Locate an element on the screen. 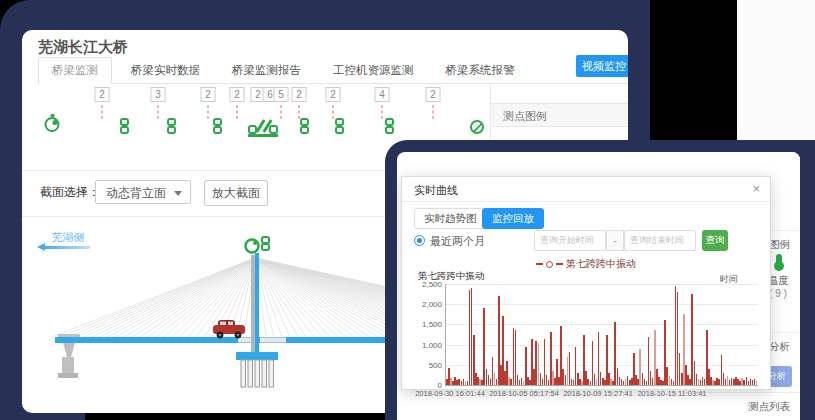 The width and height of the screenshot is (815, 420). main-tab-1: 桥梁实时数据 is located at coordinates (166, 70).